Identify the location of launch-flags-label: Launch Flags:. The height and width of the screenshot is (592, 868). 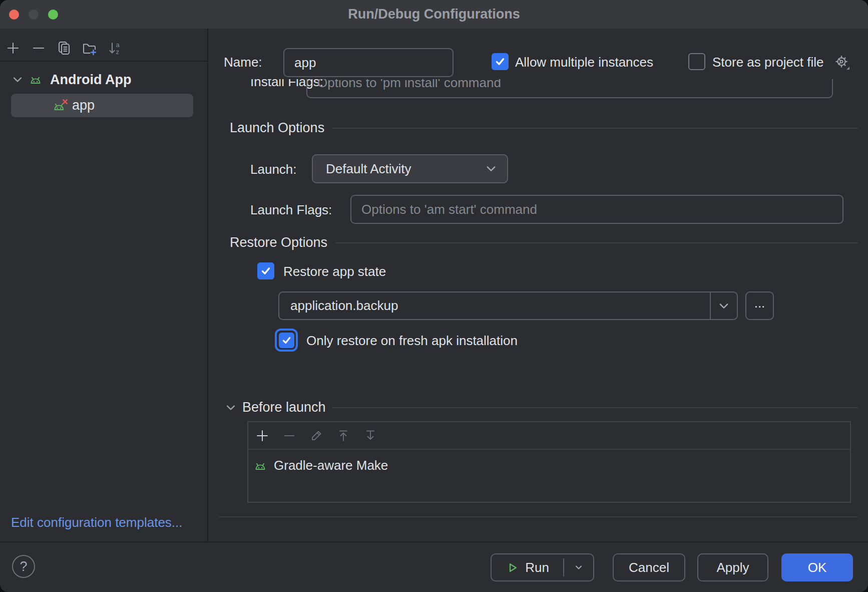
(291, 210).